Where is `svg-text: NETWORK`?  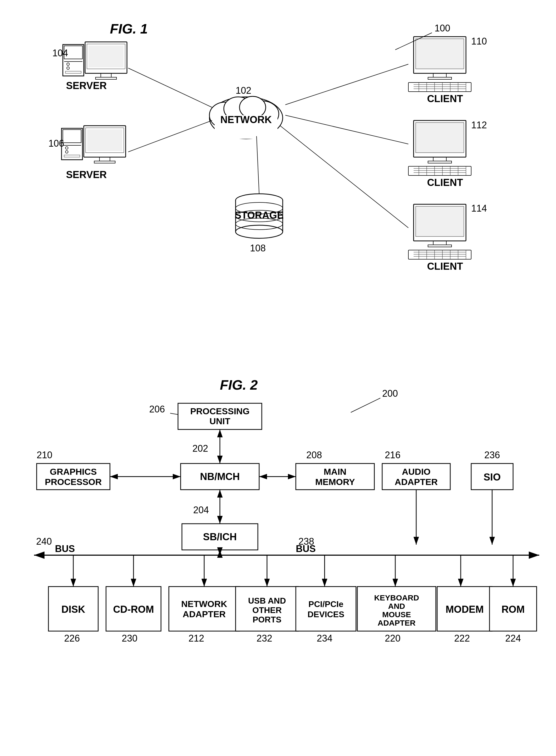
svg-text: NETWORK is located at coordinates (246, 120).